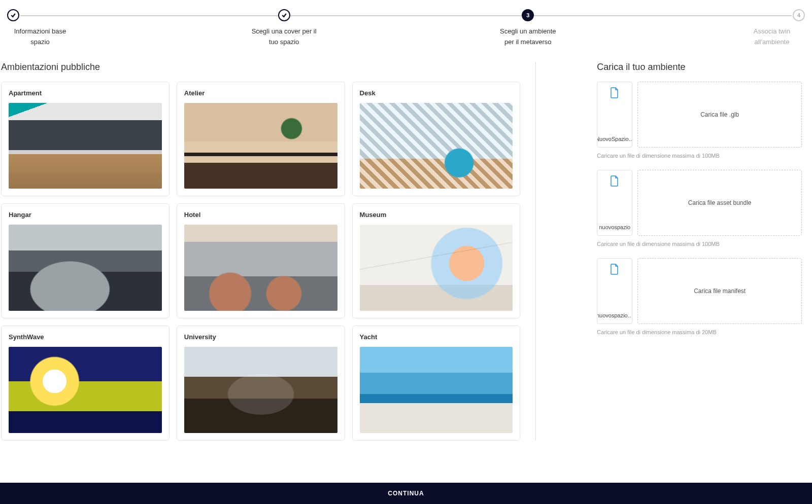  Describe the element at coordinates (40, 37) in the screenshot. I see `step-label: Informazioni base spazio` at that location.